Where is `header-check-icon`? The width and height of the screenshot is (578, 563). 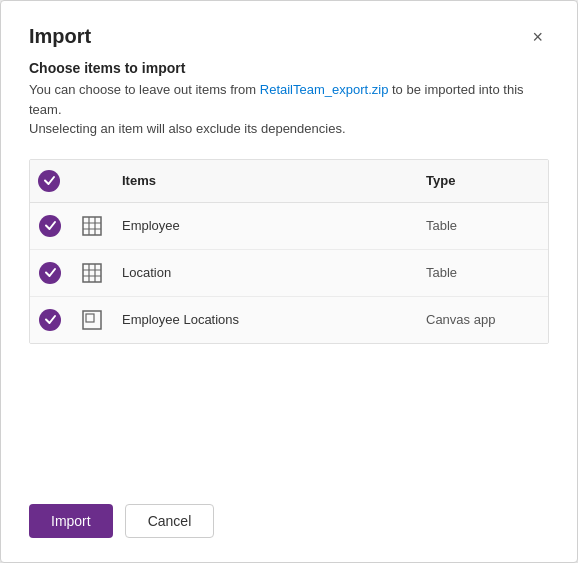
header-check-icon is located at coordinates (49, 181).